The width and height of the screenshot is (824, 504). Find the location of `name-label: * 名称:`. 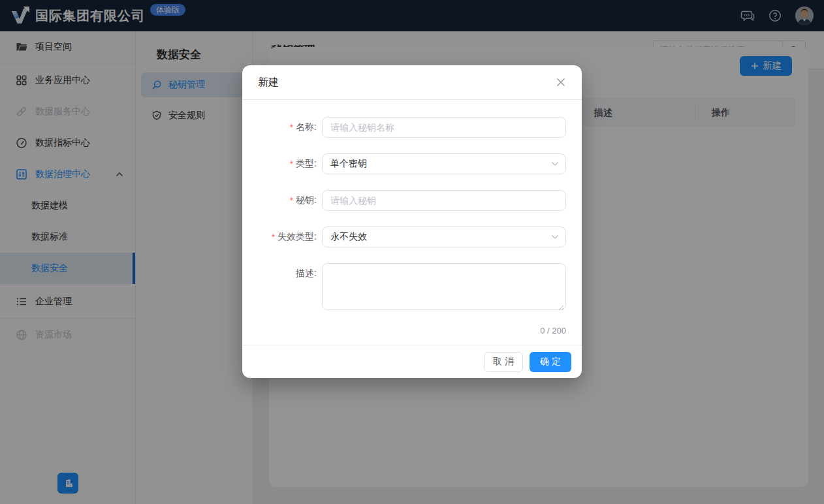

name-label: * 名称: is located at coordinates (282, 127).